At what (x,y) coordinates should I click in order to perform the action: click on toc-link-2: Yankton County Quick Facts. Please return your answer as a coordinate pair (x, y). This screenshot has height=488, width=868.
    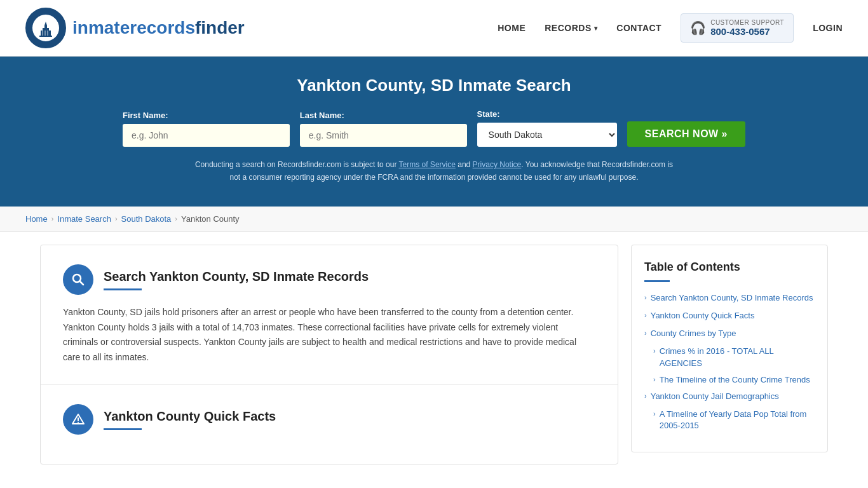
    Looking at the image, I should click on (703, 316).